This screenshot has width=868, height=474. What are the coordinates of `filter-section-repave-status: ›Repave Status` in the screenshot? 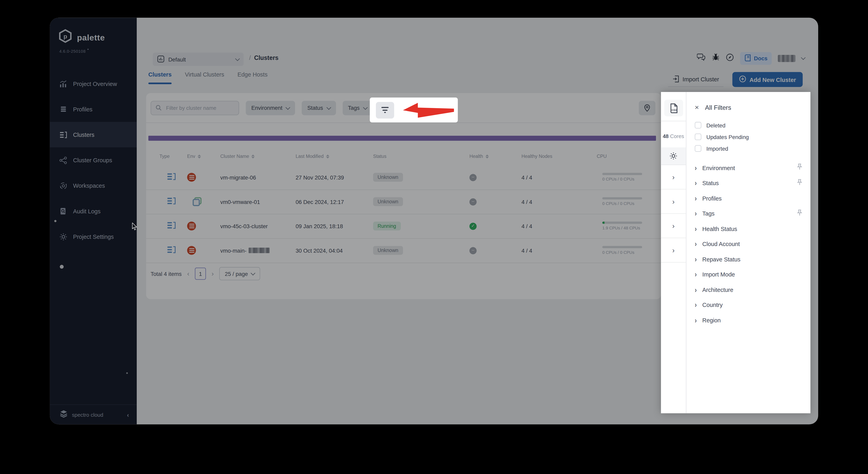 It's located at (753, 259).